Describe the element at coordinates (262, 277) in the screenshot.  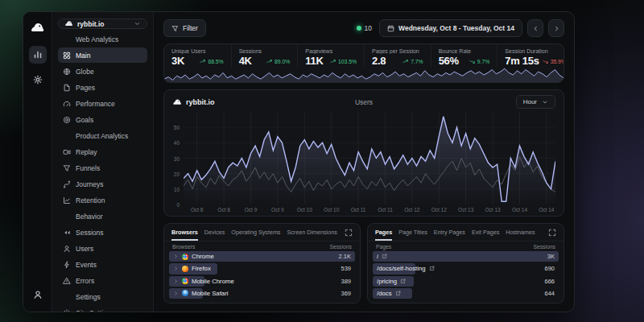
I see `browsers-rows: Chrome 2.1K Firefox 539 Mobi` at that location.